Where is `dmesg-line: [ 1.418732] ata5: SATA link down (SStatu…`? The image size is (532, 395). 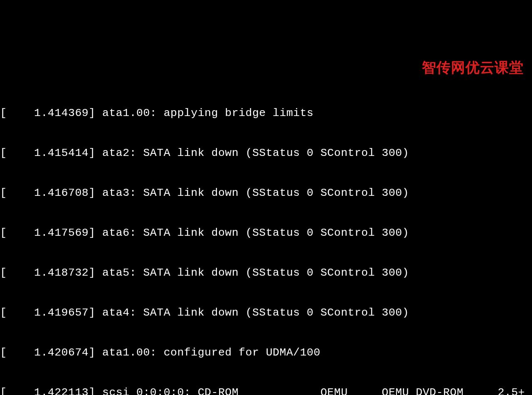
dmesg-line: [ 1.418732] ata5: SATA link down (SStatu… is located at coordinates (266, 273).